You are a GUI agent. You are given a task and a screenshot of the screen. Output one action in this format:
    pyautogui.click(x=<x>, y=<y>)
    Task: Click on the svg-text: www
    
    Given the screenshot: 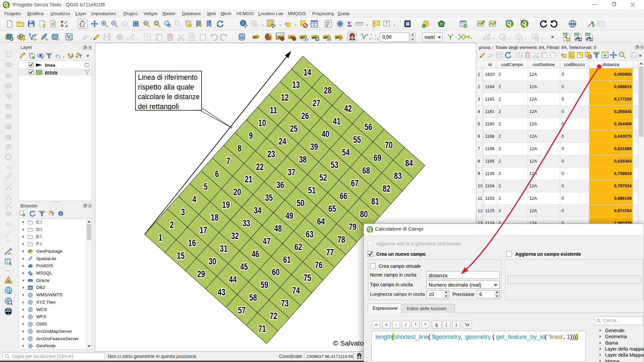 What is the action you would take?
    pyautogui.click(x=572, y=24)
    